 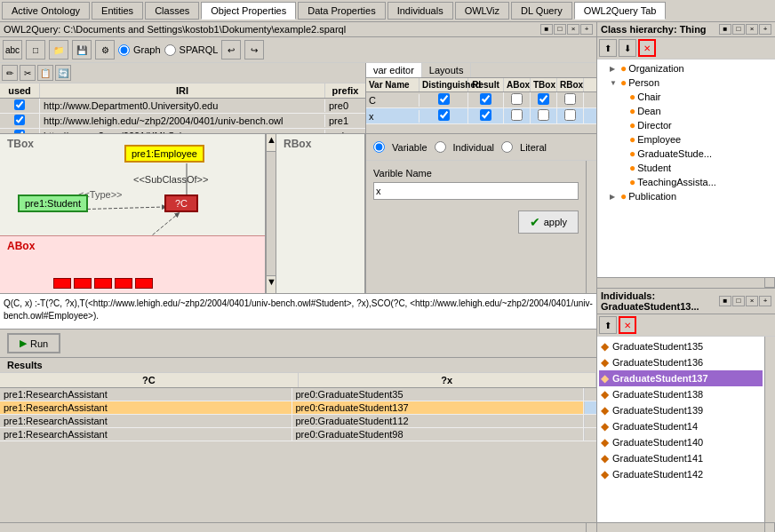 I want to click on hier-btn-2: ⬇, so click(x=627, y=48).